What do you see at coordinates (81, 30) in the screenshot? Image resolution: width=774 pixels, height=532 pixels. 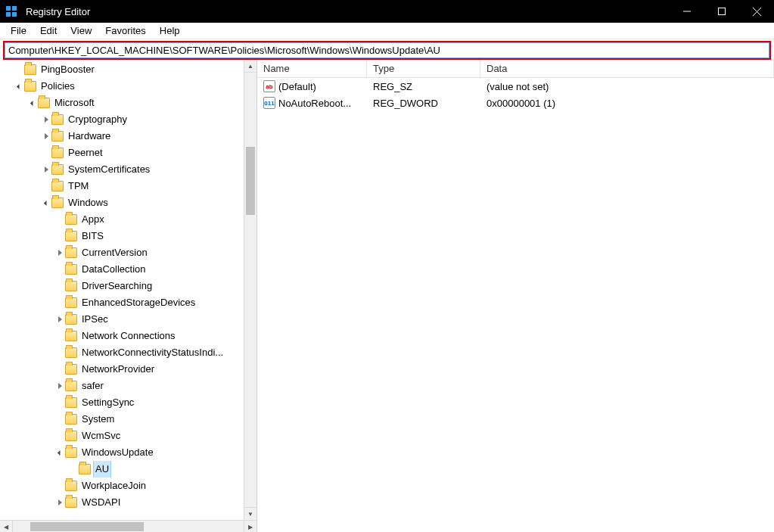 I see `menu-view: View` at bounding box center [81, 30].